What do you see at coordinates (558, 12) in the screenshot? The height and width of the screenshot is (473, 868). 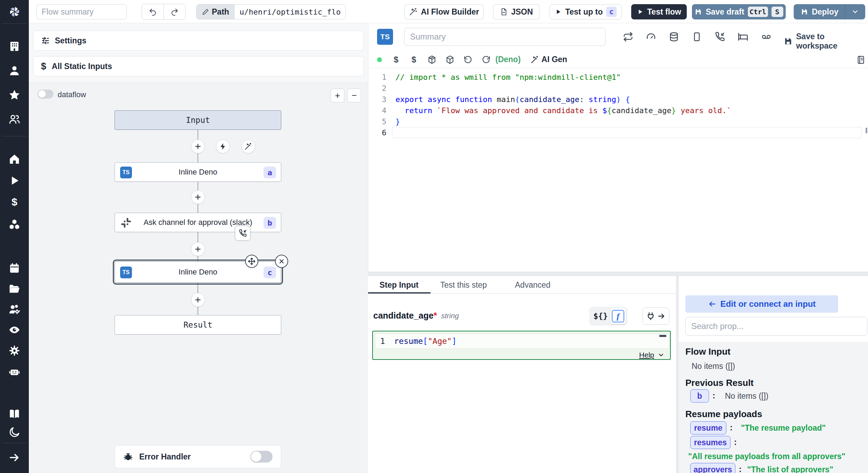 I see `play-outline-icon` at bounding box center [558, 12].